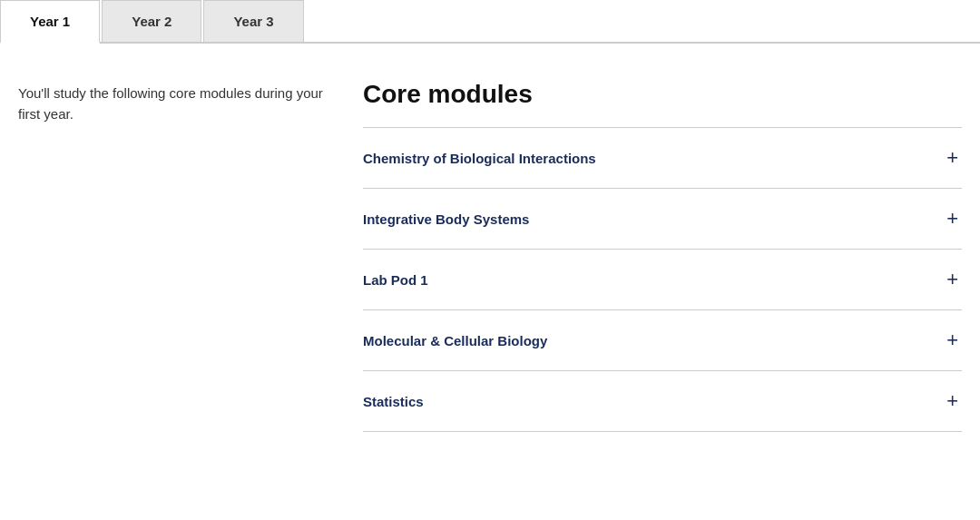  What do you see at coordinates (456, 341) in the screenshot?
I see `module-name: Molecular & Cellular Biology` at bounding box center [456, 341].